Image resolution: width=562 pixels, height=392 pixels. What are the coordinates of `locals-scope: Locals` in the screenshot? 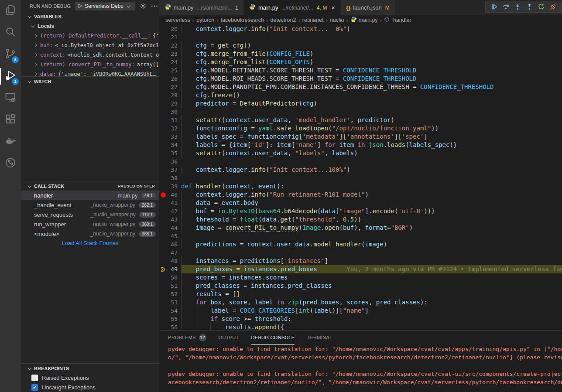 It's located at (90, 26).